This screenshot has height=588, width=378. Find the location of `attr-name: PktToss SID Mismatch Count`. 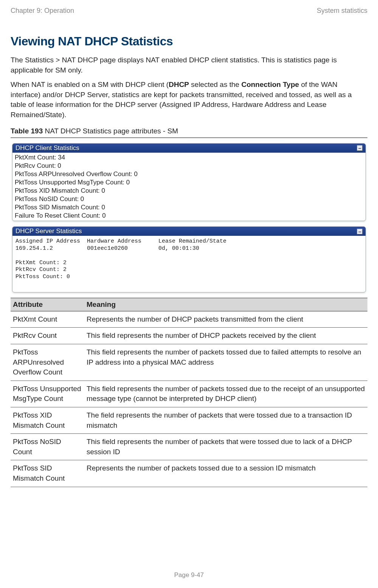

attr-name: PktToss SID Mismatch Count is located at coordinates (48, 473).